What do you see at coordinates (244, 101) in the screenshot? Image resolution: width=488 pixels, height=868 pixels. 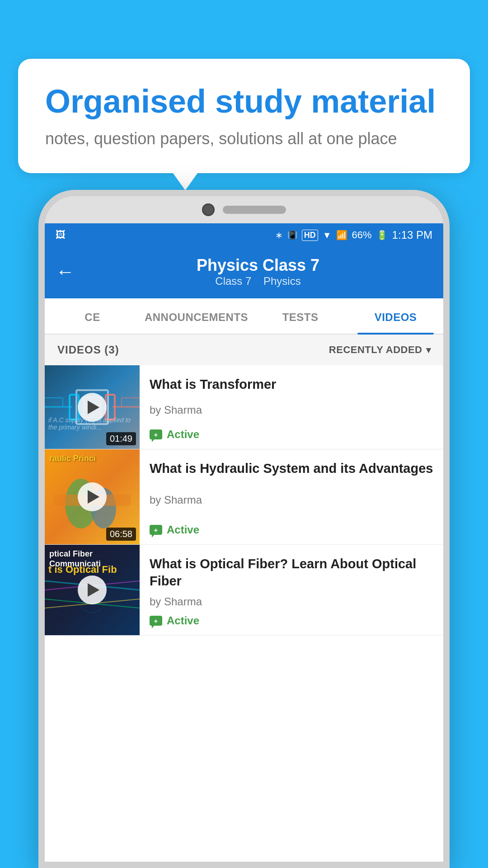 I see `speech-bubble-heading: Organised study material` at bounding box center [244, 101].